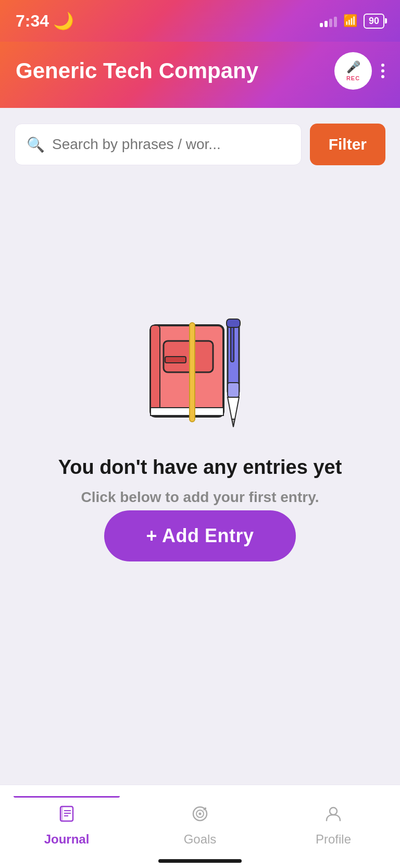 This screenshot has height=868, width=400. I want to click on profile-nav-label: Profile, so click(333, 839).